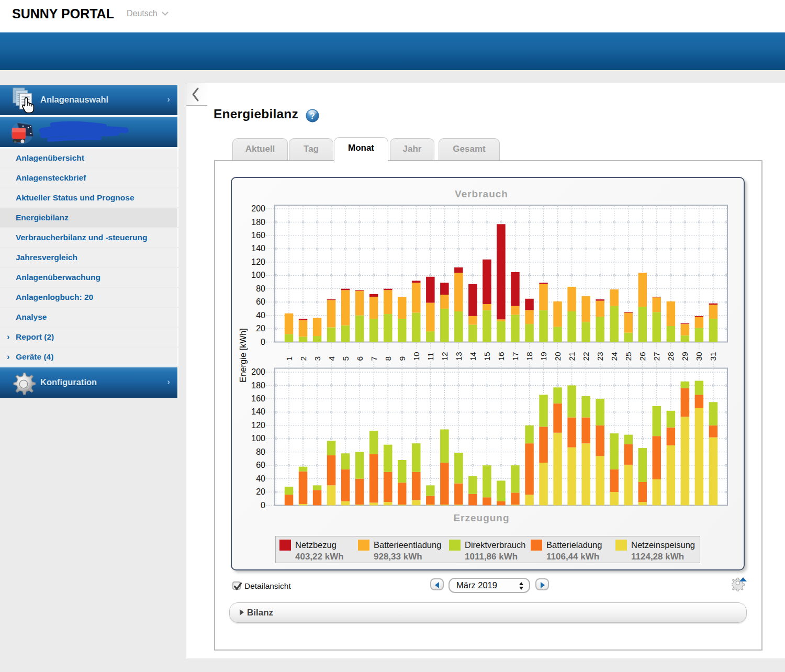 The width and height of the screenshot is (785, 672). Describe the element at coordinates (495, 545) in the screenshot. I see `svg-text: Direktverbrauch` at that location.